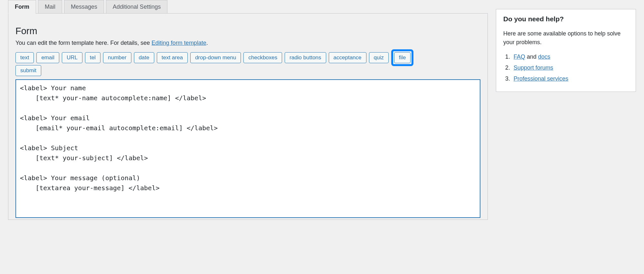  I want to click on tag-submit-button: submit, so click(28, 71).